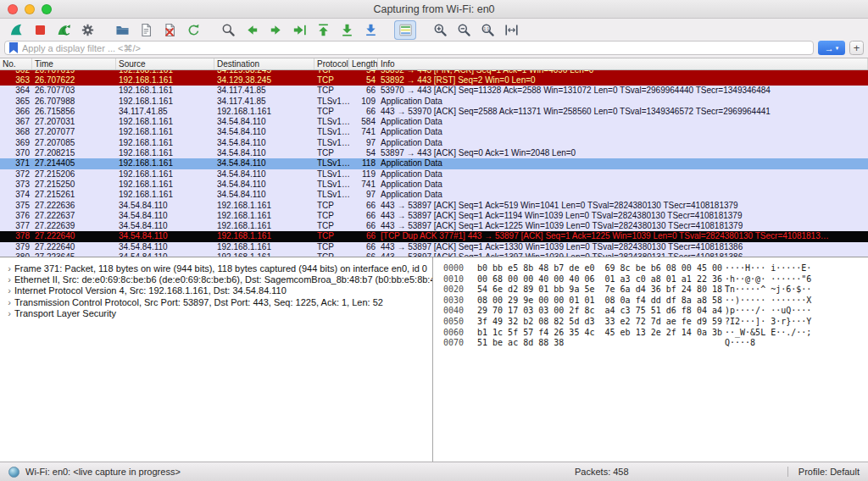 The width and height of the screenshot is (868, 481). What do you see at coordinates (511, 30) in the screenshot?
I see `resize-columns-button` at bounding box center [511, 30].